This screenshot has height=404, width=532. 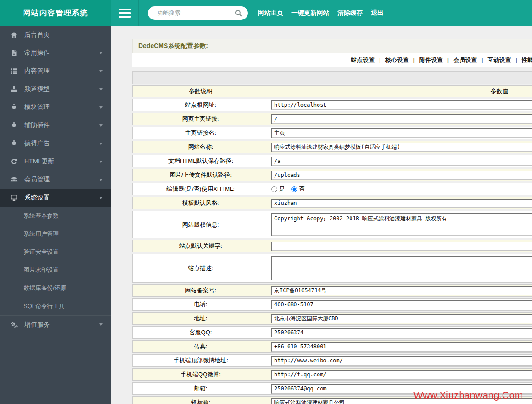 I want to click on sidebar-item-8: 会员管理, so click(x=55, y=180).